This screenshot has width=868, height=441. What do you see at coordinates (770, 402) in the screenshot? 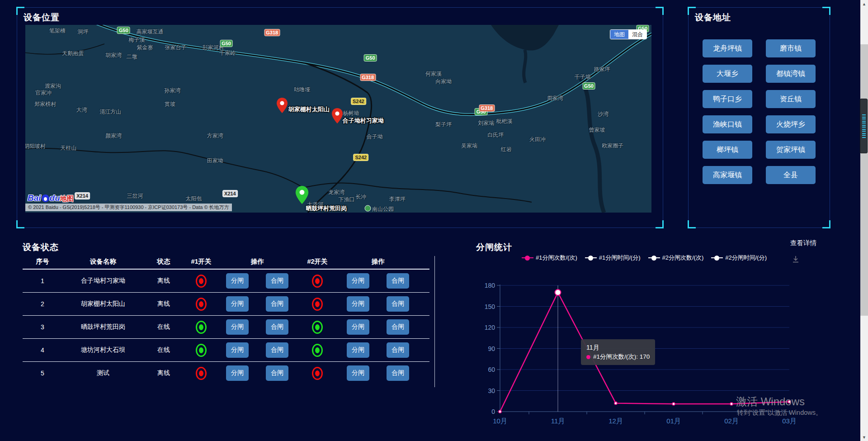
I see `windows-activation-watermark: 激活 Windows` at bounding box center [770, 402].